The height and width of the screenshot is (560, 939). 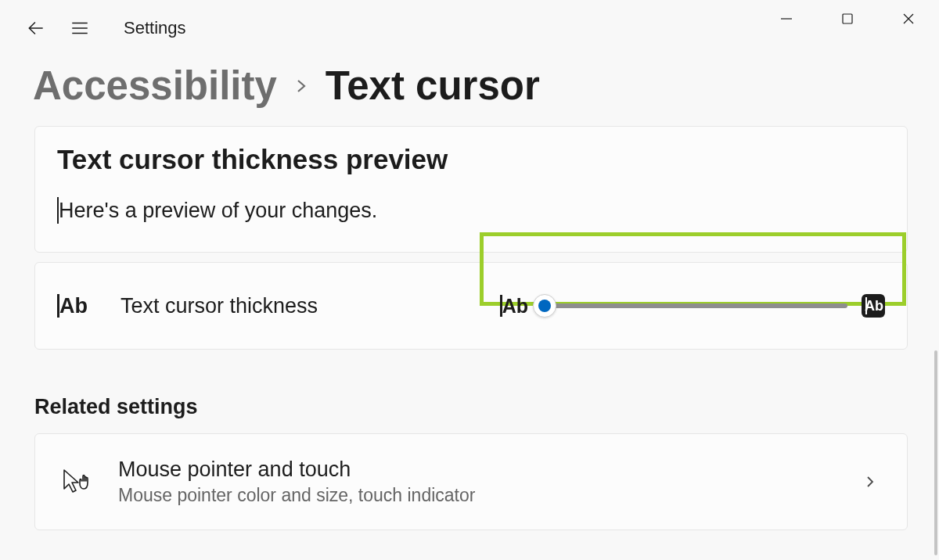 I want to click on preview-heading: Text cursor thickness preview, so click(x=471, y=160).